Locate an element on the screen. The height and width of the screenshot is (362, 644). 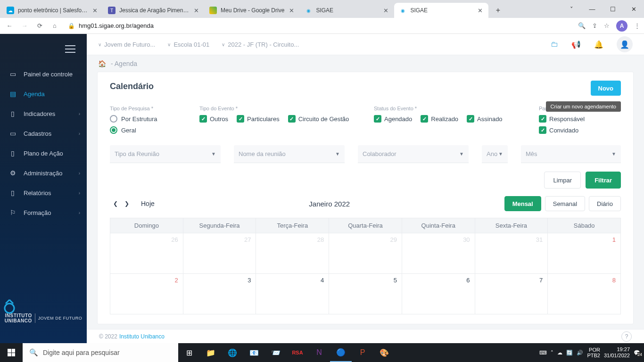
new-tab-button: + is located at coordinates (498, 10).